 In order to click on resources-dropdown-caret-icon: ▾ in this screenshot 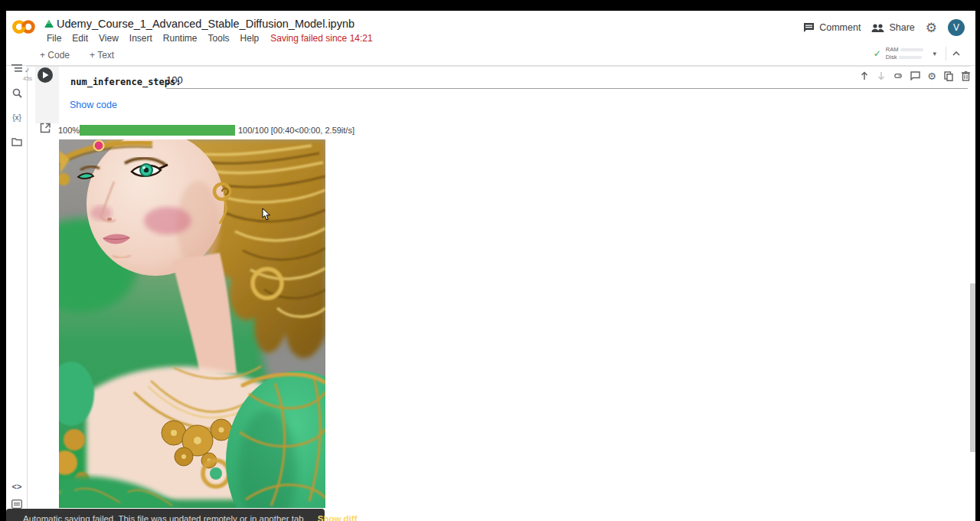, I will do `click(934, 54)`.